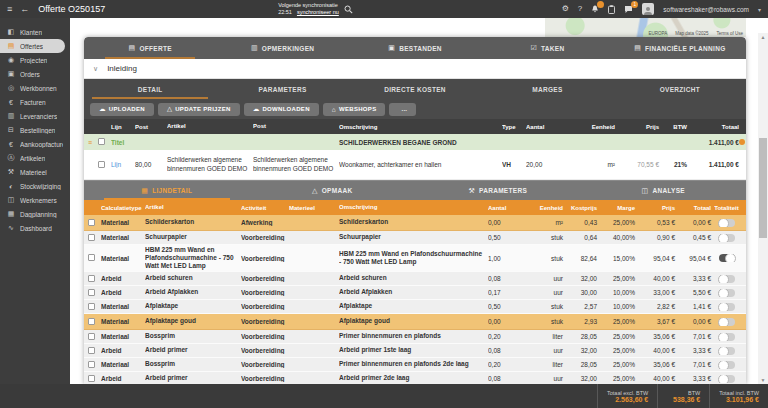  I want to click on tab-offerte: ▤ OFFERTE, so click(150, 48).